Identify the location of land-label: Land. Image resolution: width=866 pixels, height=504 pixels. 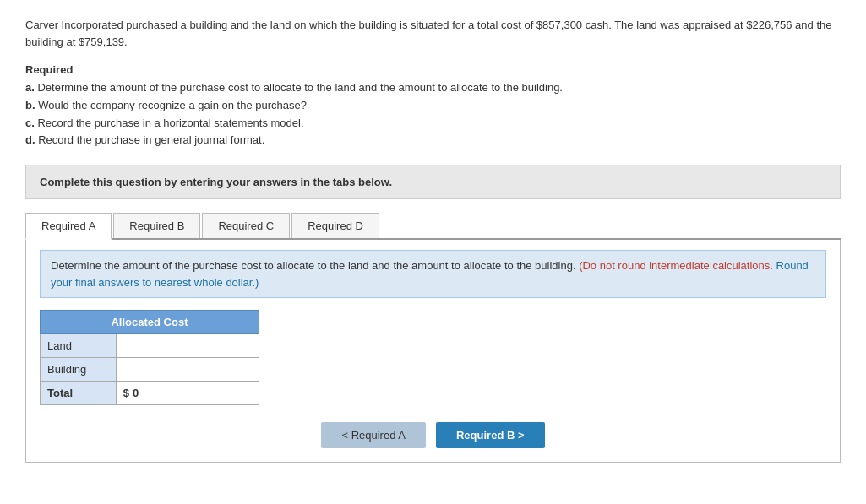
(79, 346).